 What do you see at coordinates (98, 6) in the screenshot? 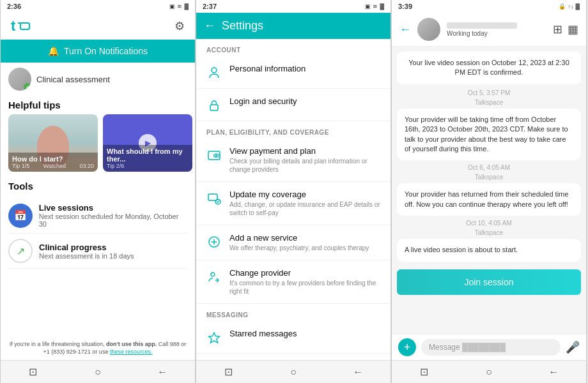
I see `status-bar-1: 2:36 ▣ ≋ ▓` at bounding box center [98, 6].